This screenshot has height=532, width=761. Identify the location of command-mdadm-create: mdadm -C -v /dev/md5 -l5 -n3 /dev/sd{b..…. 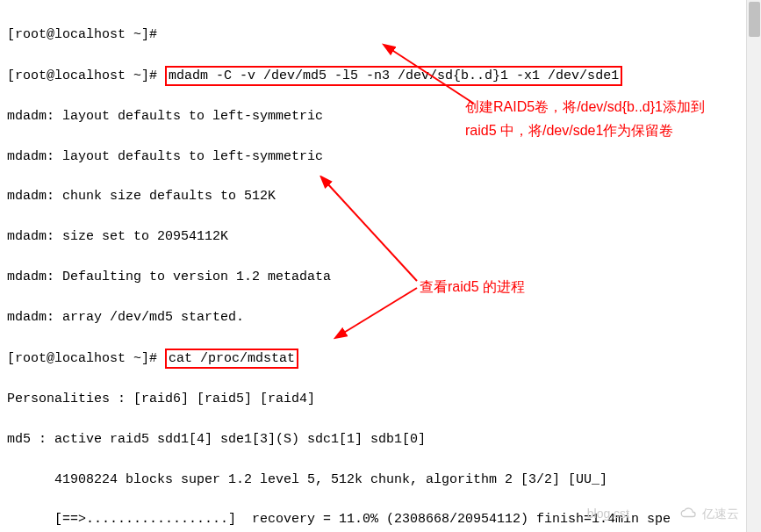
(393, 76).